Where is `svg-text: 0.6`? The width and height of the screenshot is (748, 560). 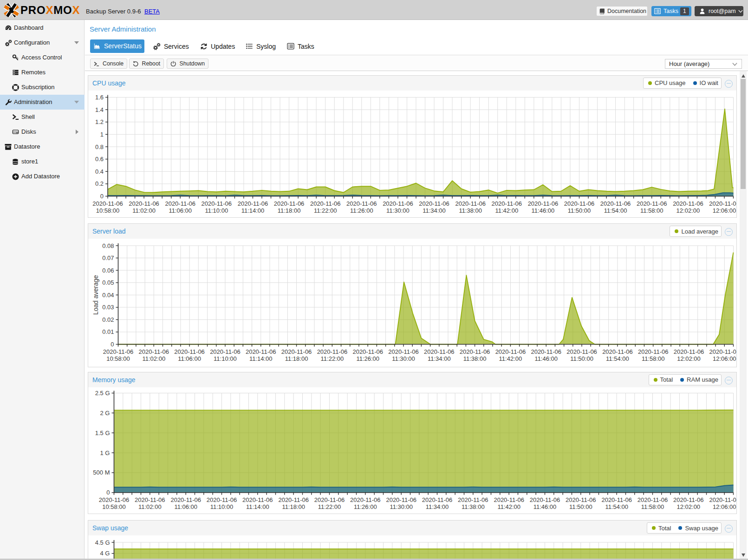
svg-text: 0.6 is located at coordinates (99, 159).